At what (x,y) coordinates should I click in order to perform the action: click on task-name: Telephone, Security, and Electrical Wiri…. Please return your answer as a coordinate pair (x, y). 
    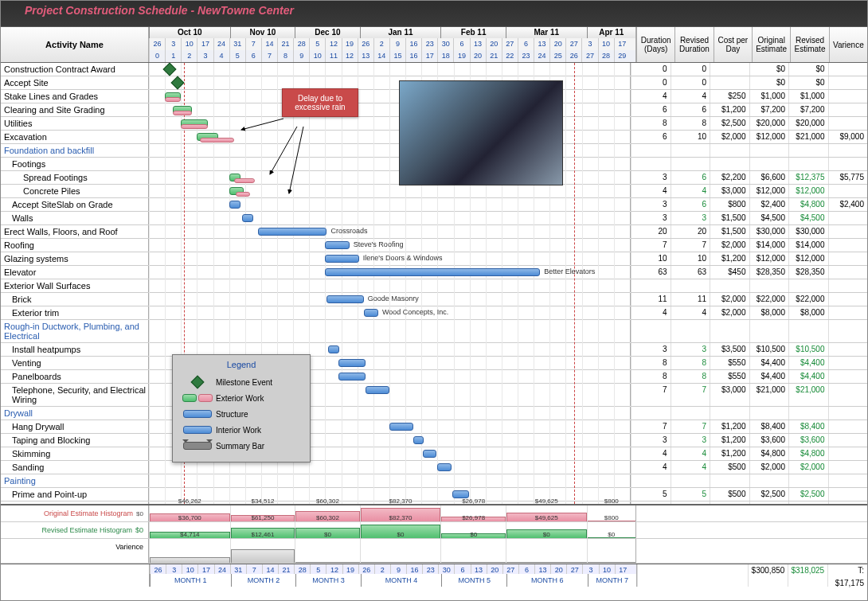
    Looking at the image, I should click on (75, 395).